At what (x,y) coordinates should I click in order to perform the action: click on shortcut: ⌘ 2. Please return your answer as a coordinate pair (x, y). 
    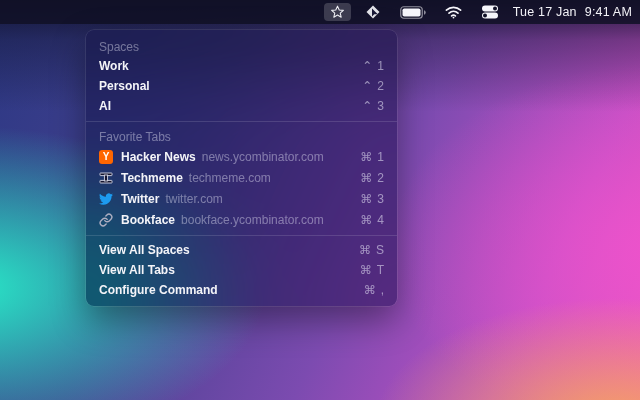
    Looking at the image, I should click on (372, 178).